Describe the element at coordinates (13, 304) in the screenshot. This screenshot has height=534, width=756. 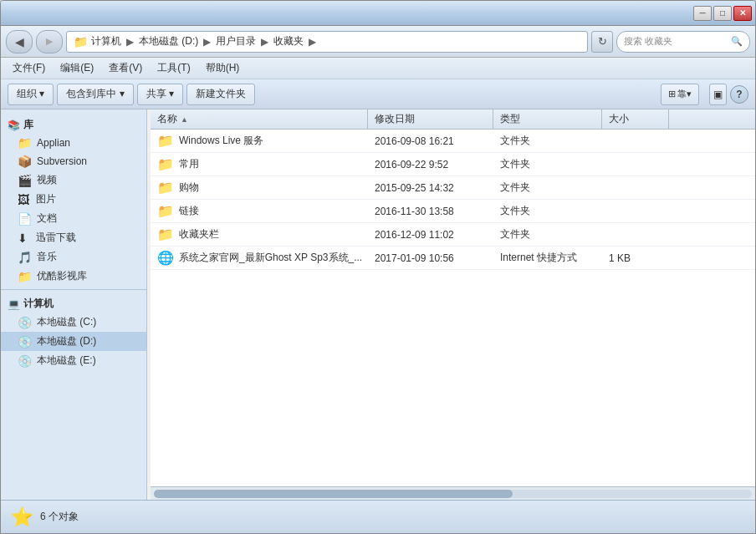
I see `computer-icon: 💻` at that location.